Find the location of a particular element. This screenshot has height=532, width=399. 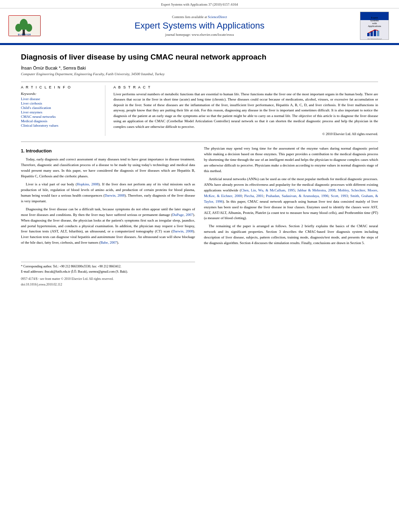

keyword-medical-diagnosis: Medical diagnosis is located at coordinates (60, 121).